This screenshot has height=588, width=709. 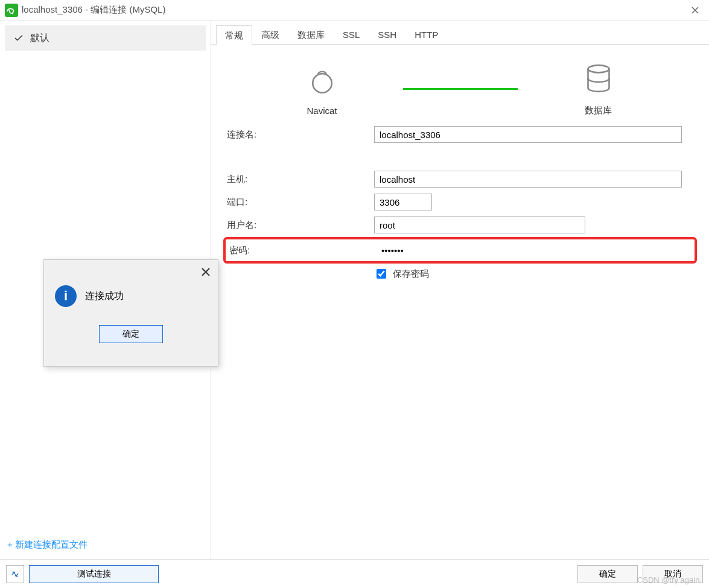 What do you see at coordinates (322, 111) in the screenshot?
I see `endpoint-navicat-label: Navicat` at bounding box center [322, 111].